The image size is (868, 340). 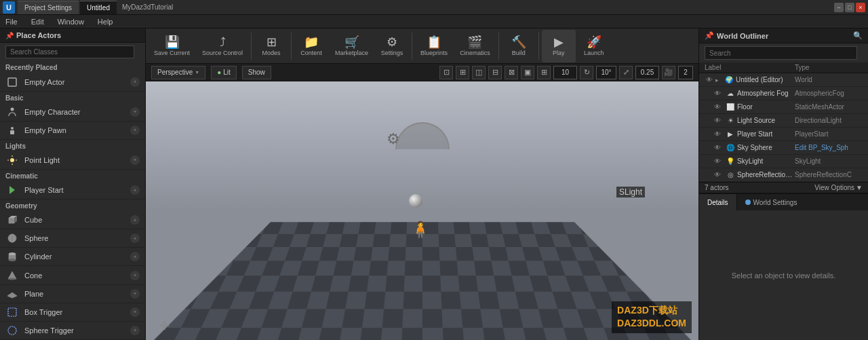 What do you see at coordinates (39, 35) in the screenshot?
I see `place-actors-title: Place Actors` at bounding box center [39, 35].